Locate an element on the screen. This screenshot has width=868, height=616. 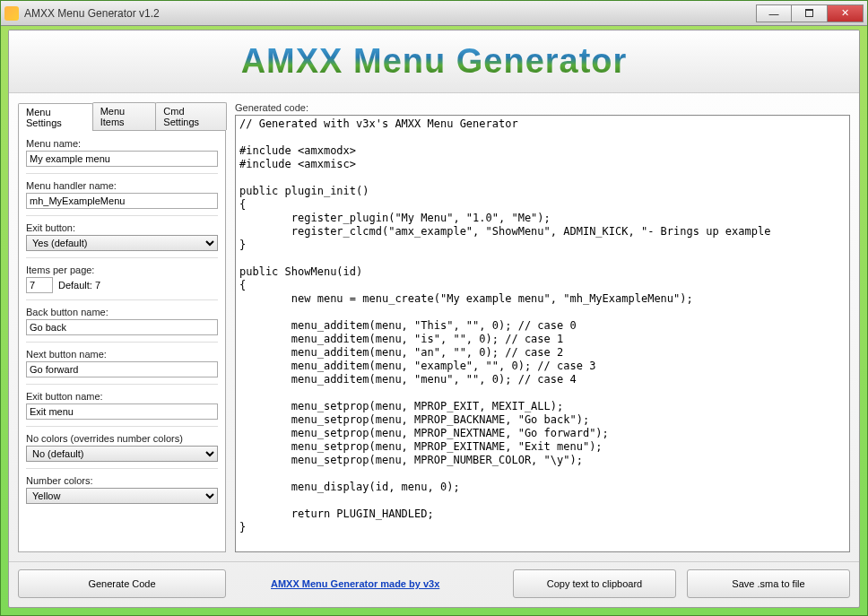
menu-name-label: Menu name: is located at coordinates (122, 143).